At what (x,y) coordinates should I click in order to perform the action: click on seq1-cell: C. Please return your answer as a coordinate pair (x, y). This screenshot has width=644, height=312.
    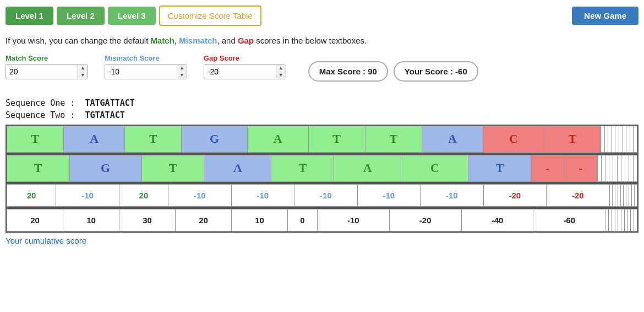
    Looking at the image, I should click on (513, 139).